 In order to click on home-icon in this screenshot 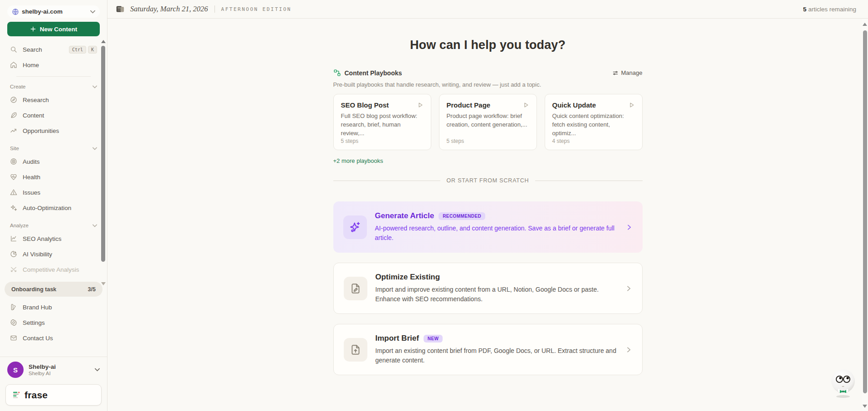, I will do `click(14, 65)`.